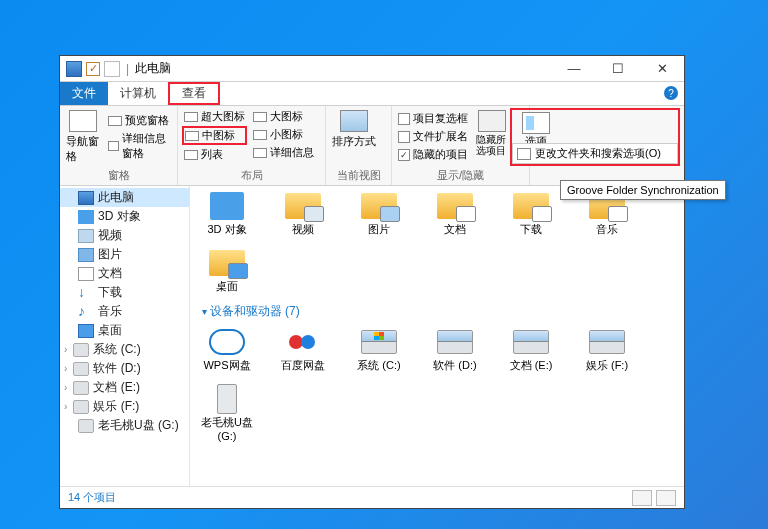  Describe the element at coordinates (284, 116) in the screenshot. I see `layout-large: 大图标` at that location.